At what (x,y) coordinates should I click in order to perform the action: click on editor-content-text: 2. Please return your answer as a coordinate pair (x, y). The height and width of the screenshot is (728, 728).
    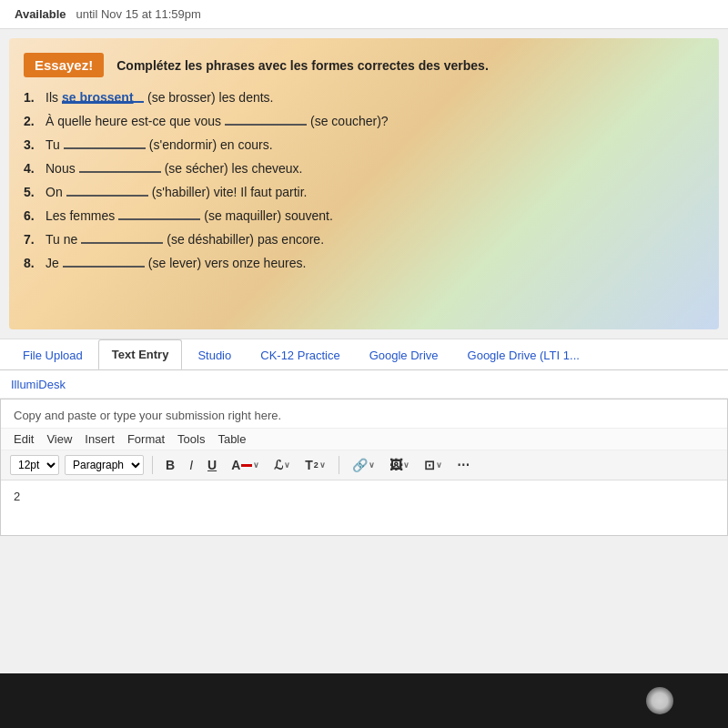
    Looking at the image, I should click on (16, 497).